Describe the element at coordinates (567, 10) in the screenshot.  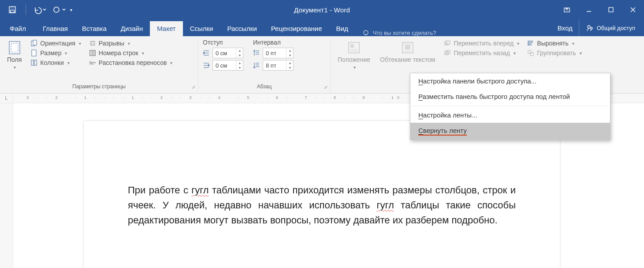
I see `ribbon-display-options` at that location.